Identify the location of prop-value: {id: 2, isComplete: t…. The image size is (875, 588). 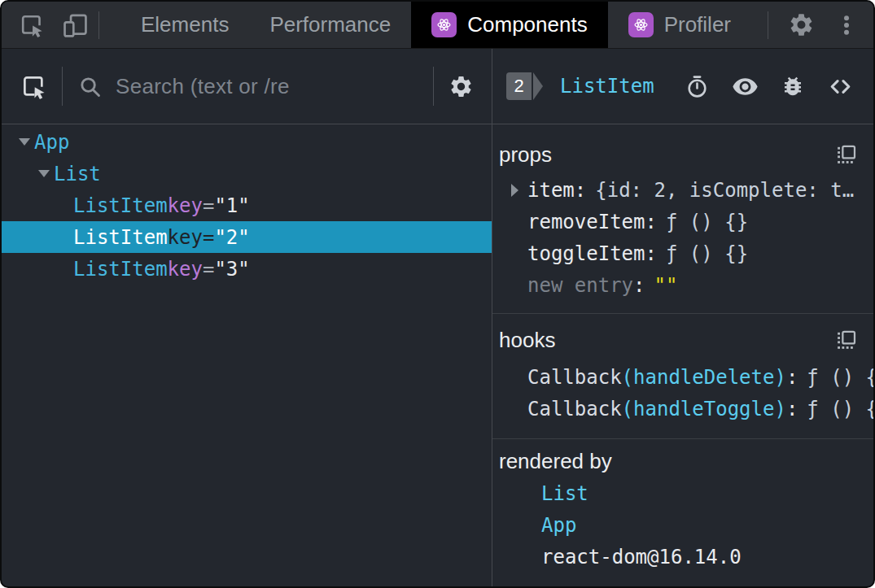
(724, 190).